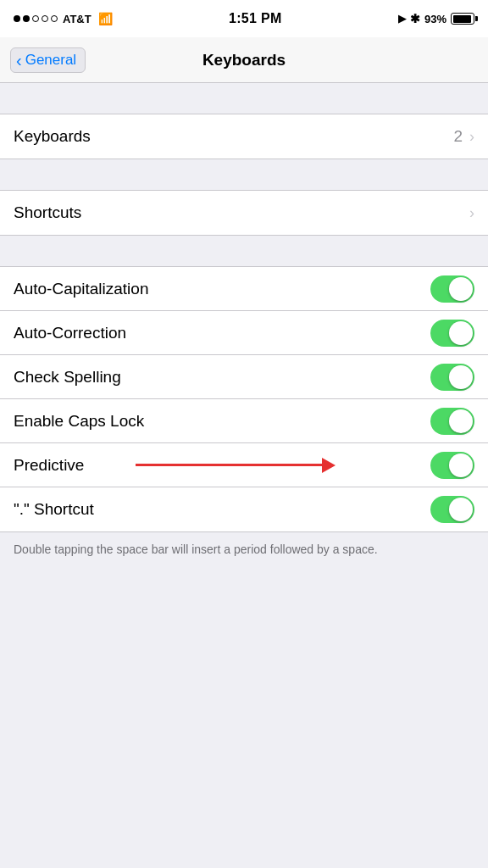 The width and height of the screenshot is (488, 868). I want to click on bluetooth-icon: ✱, so click(415, 19).